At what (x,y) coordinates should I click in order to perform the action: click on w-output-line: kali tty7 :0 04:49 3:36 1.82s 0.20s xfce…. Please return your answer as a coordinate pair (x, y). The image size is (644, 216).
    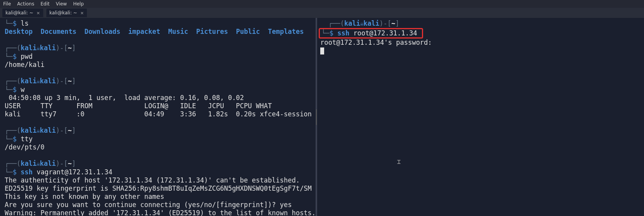
    Looking at the image, I should click on (160, 114).